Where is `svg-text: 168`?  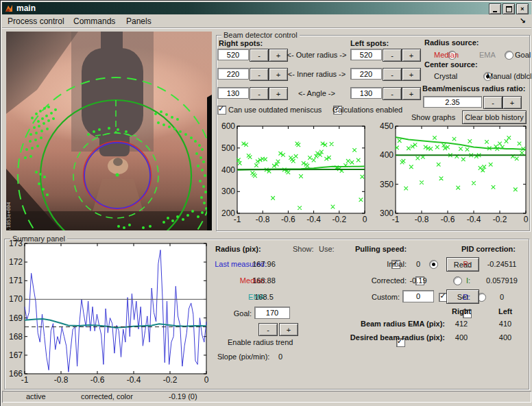 svg-text: 168 is located at coordinates (16, 337).